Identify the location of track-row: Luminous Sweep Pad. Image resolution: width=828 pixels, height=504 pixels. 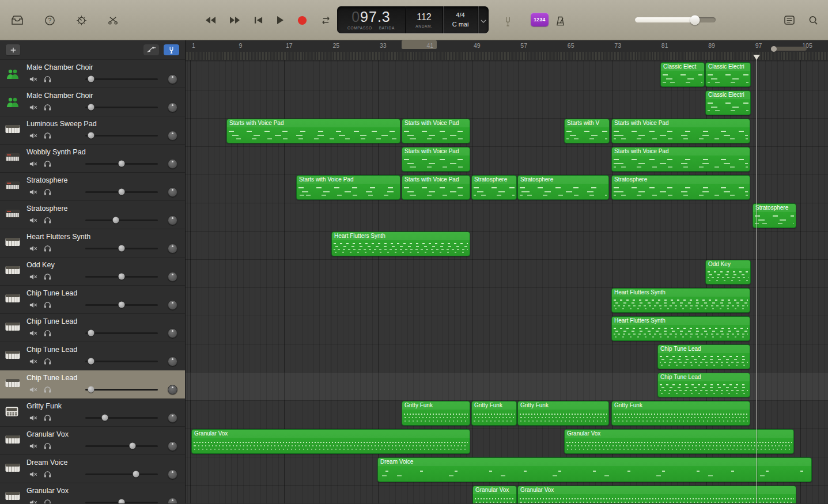
(92, 130).